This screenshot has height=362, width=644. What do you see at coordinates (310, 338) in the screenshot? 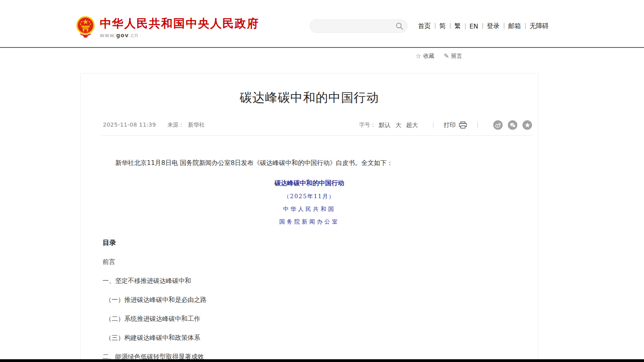
I see `toc-item: （三）构建碳达峰碳中和政策体系` at bounding box center [310, 338].